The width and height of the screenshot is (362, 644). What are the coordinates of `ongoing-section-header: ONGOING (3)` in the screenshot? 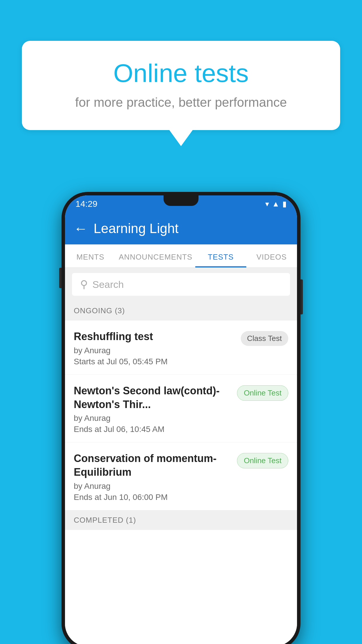 It's located at (181, 311).